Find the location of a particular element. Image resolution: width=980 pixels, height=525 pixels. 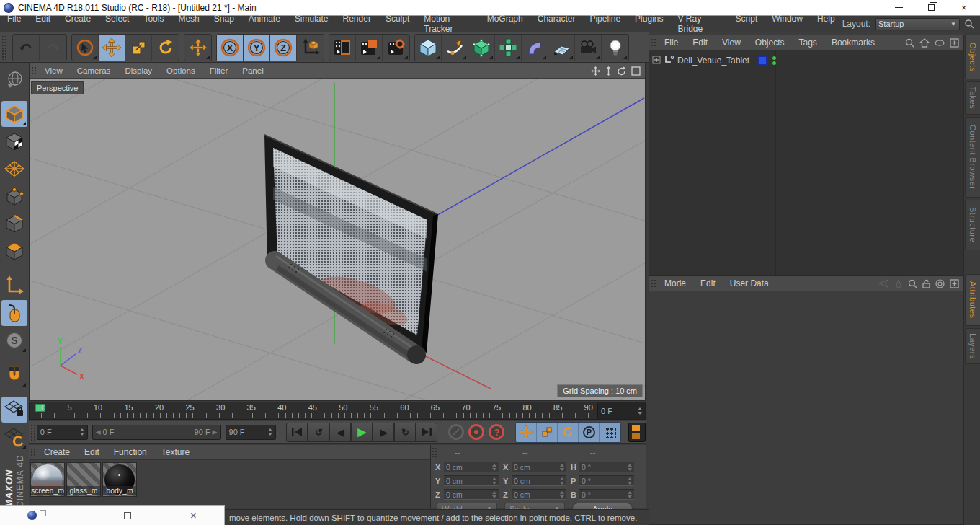

material-screen: screen_m is located at coordinates (48, 479).